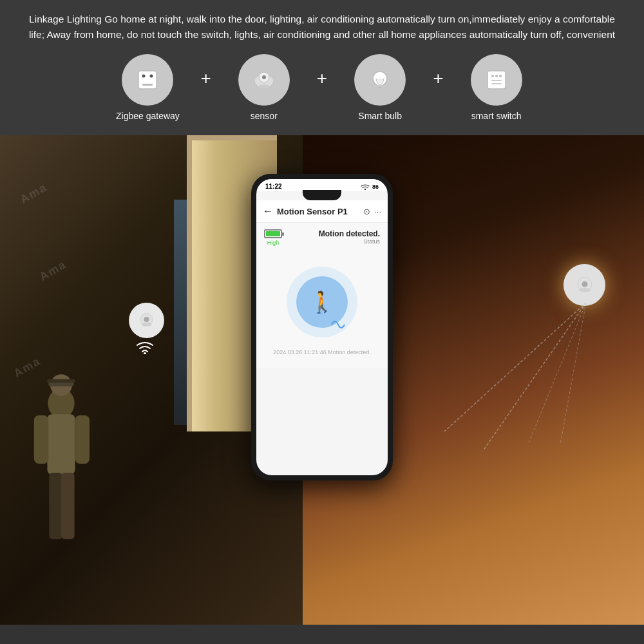  Describe the element at coordinates (380, 88) in the screenshot. I see `icon-item-bulb: Smart bulb` at that location.